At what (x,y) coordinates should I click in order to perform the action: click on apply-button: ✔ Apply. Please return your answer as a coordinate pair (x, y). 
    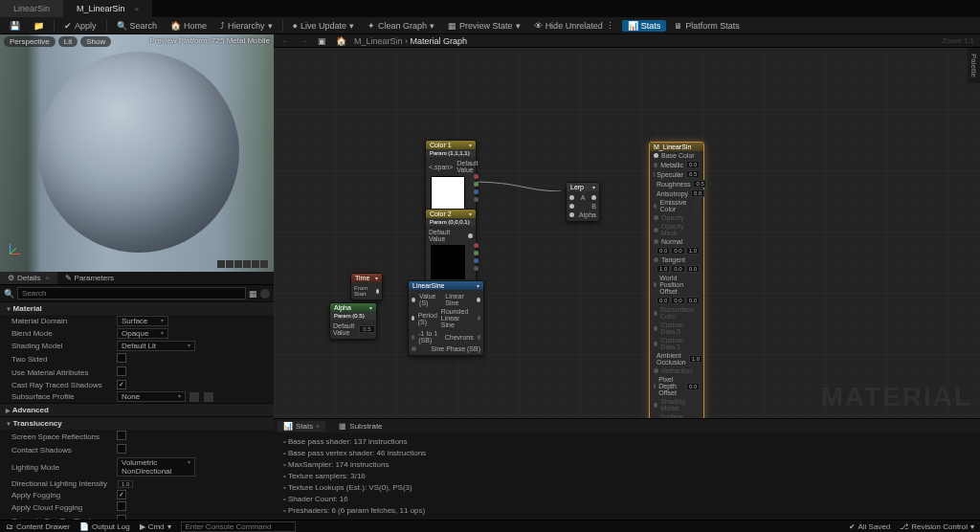
    Looking at the image, I should click on (80, 26).